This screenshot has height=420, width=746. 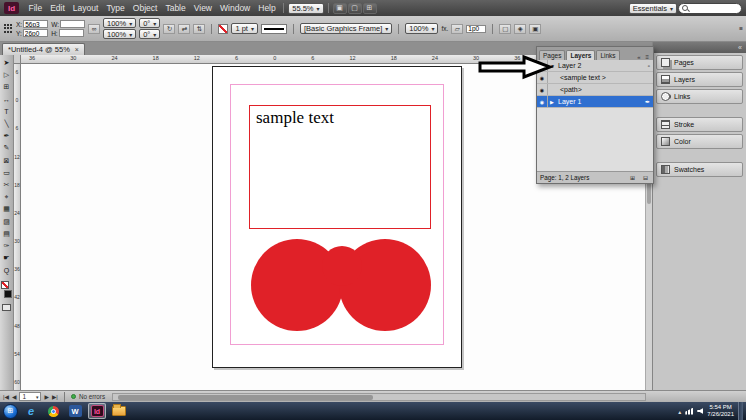 What do you see at coordinates (700, 80) in the screenshot?
I see `dock-layers-button: Layers` at bounding box center [700, 80].